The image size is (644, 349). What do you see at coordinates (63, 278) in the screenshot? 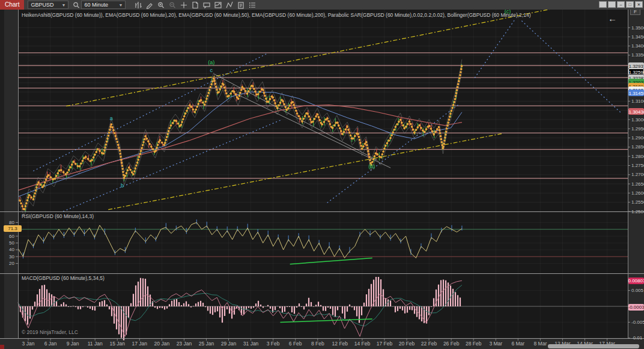
I see `macd-label: MACD(GBPUSD (60 Minute),5,34,5)` at bounding box center [63, 278].